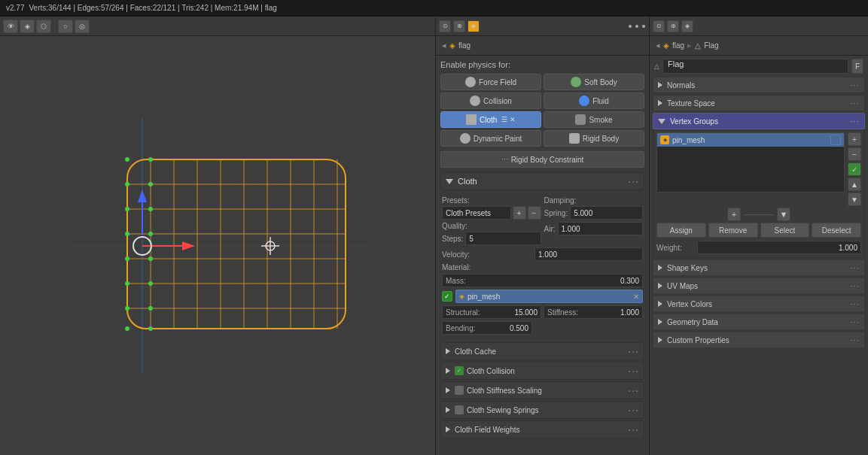  Describe the element at coordinates (491, 138) in the screenshot. I see `dynamic-paint-btn: Dynamic Paint` at that location.